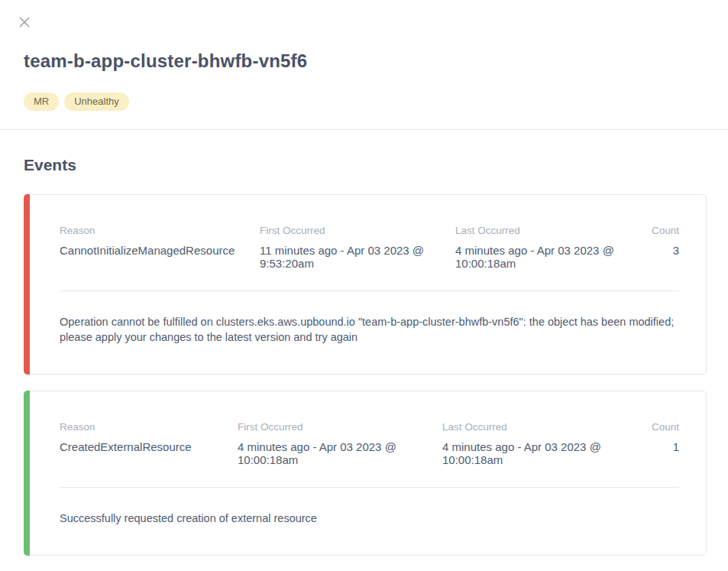 This screenshot has height=571, width=728. What do you see at coordinates (148, 453) in the screenshot?
I see `event-reason: CreatedExternalResource` at bounding box center [148, 453].